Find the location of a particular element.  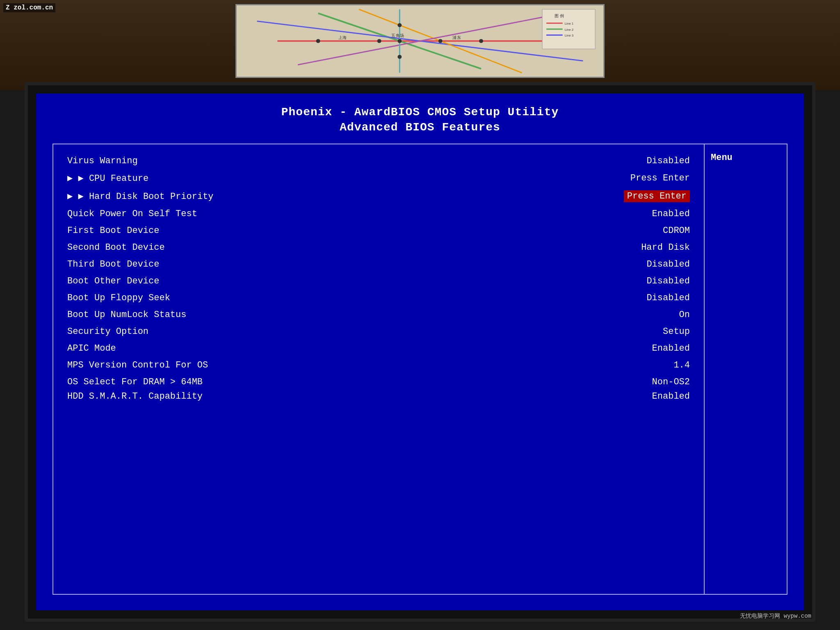

menu-item-label: OS Select For DRAM > 64MB is located at coordinates (135, 382).